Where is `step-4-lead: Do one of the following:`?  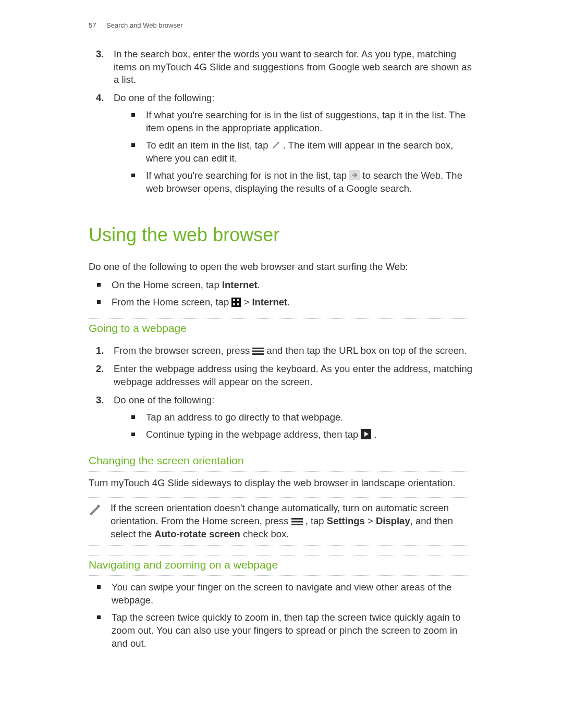
step-4-lead: Do one of the following: is located at coordinates (164, 98).